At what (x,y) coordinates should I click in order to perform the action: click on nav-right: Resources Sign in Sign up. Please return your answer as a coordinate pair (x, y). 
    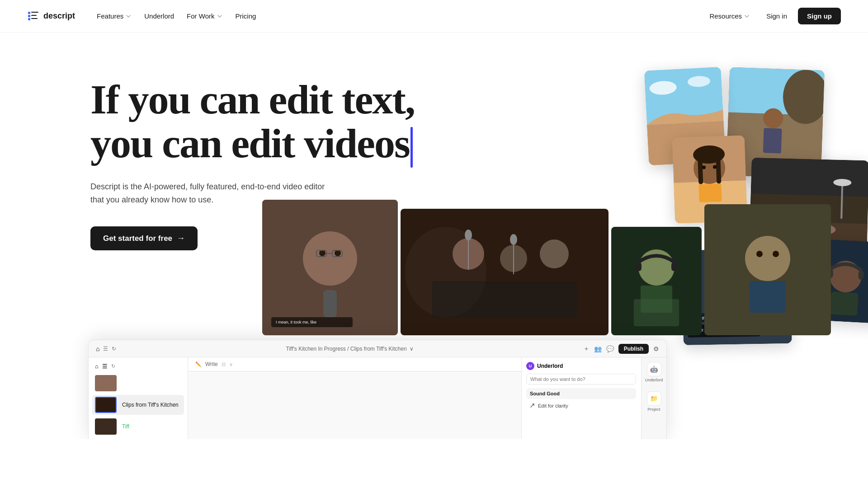
    Looking at the image, I should click on (772, 16).